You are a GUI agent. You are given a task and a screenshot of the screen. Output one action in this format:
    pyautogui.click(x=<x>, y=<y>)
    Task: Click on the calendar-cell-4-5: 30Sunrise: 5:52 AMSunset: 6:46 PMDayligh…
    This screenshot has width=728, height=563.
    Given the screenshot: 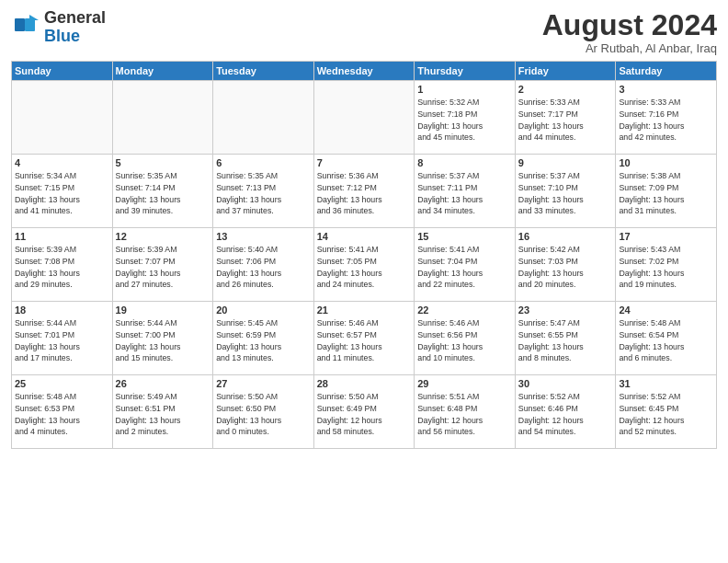 What is the action you would take?
    pyautogui.click(x=565, y=412)
    